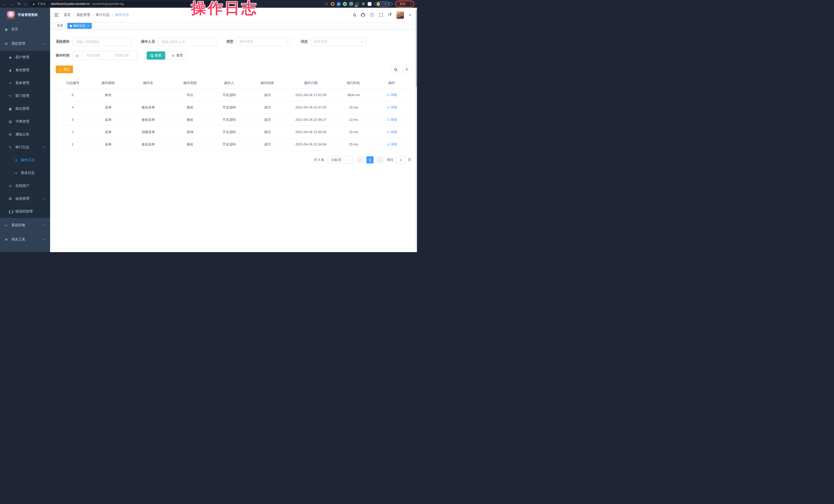 This screenshot has width=834, height=504. Describe the element at coordinates (108, 4) in the screenshot. I see `url-path: /system/log/operate-log` at that location.